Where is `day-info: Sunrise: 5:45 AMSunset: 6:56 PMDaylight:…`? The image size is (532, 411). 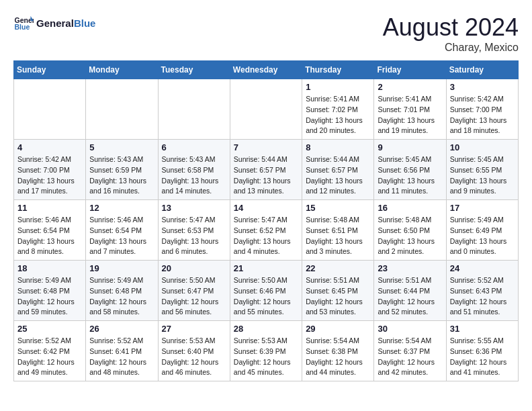
day-info: Sunrise: 5:45 AMSunset: 6:56 PMDaylight:… is located at coordinates (410, 176).